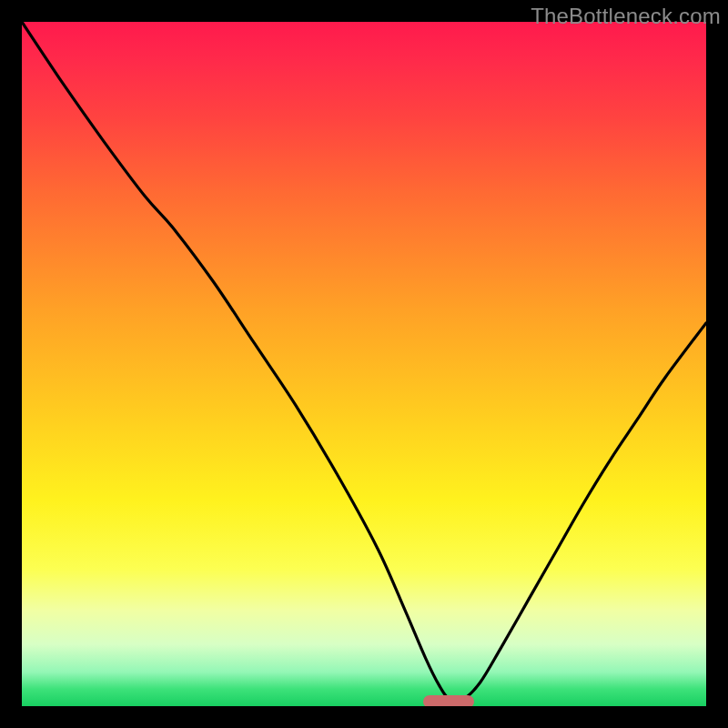 Image resolution: width=728 pixels, height=728 pixels. I want to click on watermark-text: TheBottleneck.com, so click(626, 16).